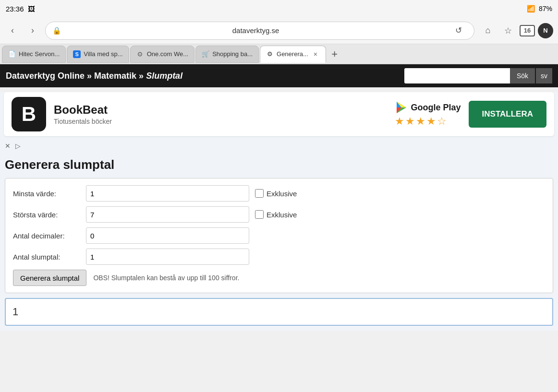 The image size is (558, 392). Describe the element at coordinates (457, 76) in the screenshot. I see `search-input` at that location.